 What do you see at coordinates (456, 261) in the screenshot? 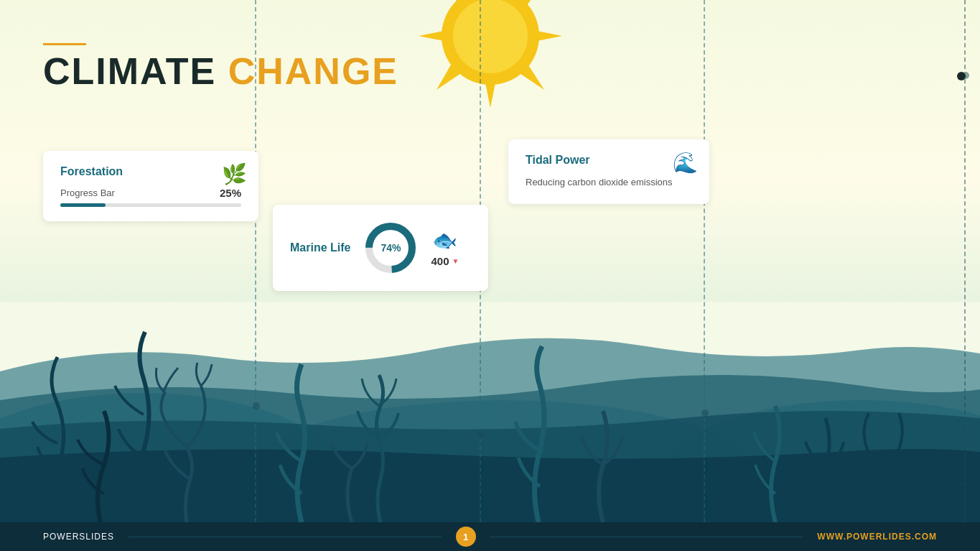
I see `arrow-down-icon: ▼` at bounding box center [456, 261].